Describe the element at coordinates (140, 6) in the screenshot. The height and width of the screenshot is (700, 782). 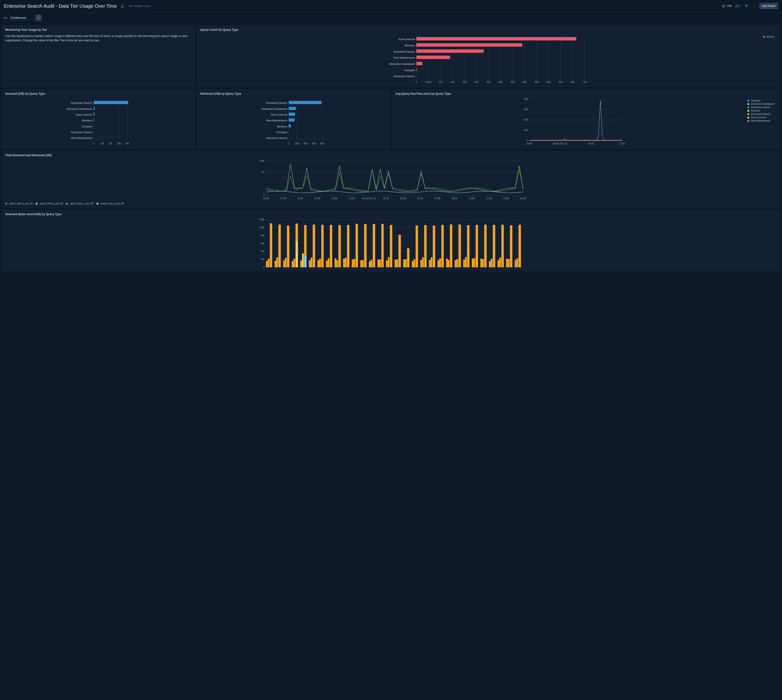
I see `save-status: All changes saved` at that location.